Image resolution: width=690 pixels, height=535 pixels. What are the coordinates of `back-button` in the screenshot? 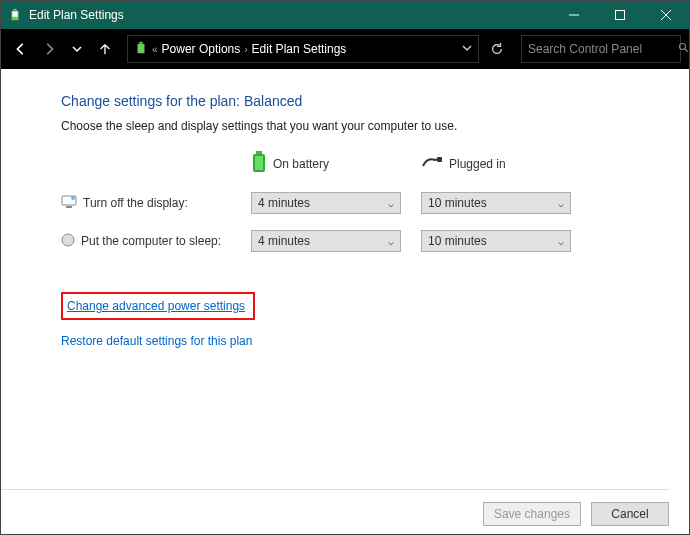 It's located at (21, 49).